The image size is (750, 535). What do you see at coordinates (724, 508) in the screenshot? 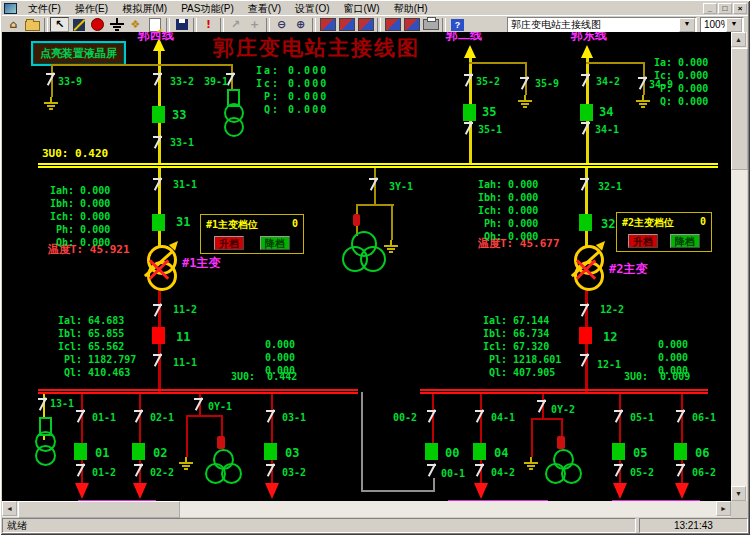
I see `scroll-right-icon: ►` at bounding box center [724, 508].